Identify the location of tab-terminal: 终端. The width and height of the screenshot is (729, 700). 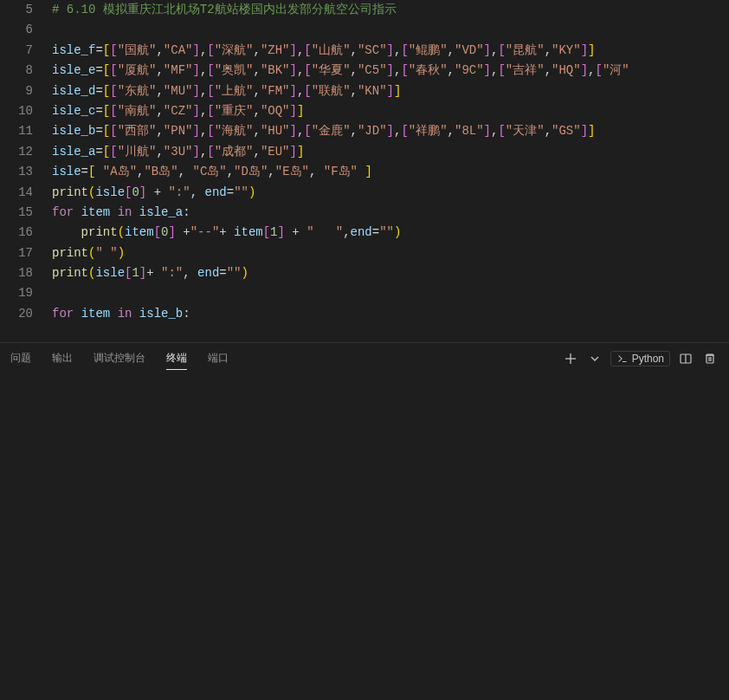
(177, 359).